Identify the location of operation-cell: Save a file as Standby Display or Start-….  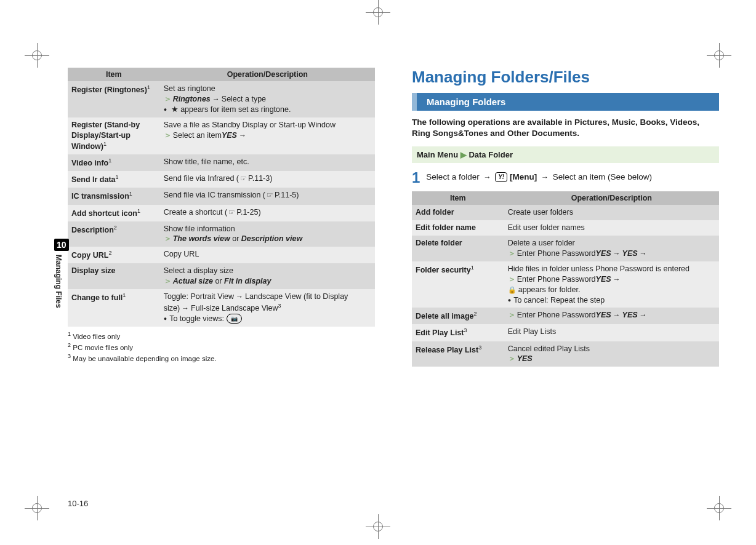
(267, 137).